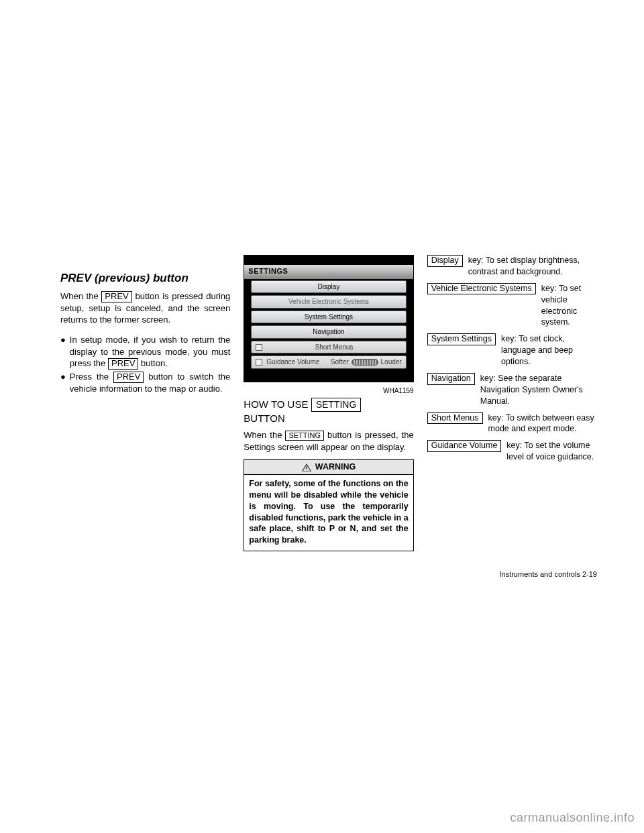 The width and height of the screenshot is (644, 833). I want to click on shot-nav-btn: Navigation, so click(329, 332).